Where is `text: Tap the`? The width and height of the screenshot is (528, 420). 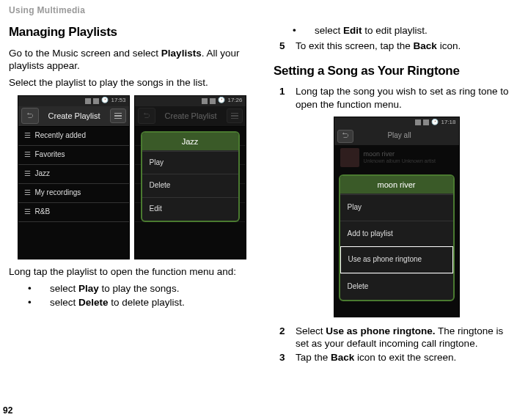 text: Tap the is located at coordinates (313, 358).